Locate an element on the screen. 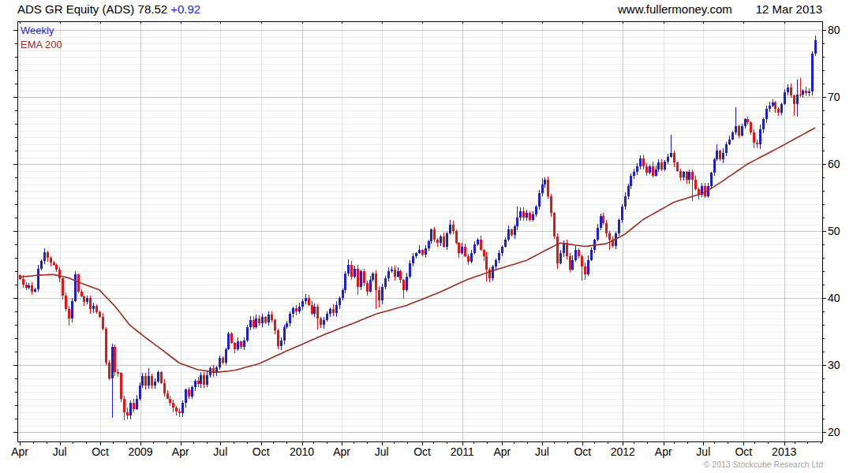 The width and height of the screenshot is (868, 473). y-tick-label-40: 40 is located at coordinates (834, 298).